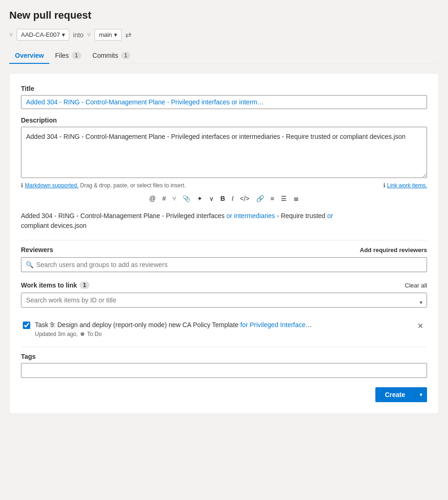  What do you see at coordinates (62, 55) in the screenshot?
I see `tab-files-label: Files` at bounding box center [62, 55].